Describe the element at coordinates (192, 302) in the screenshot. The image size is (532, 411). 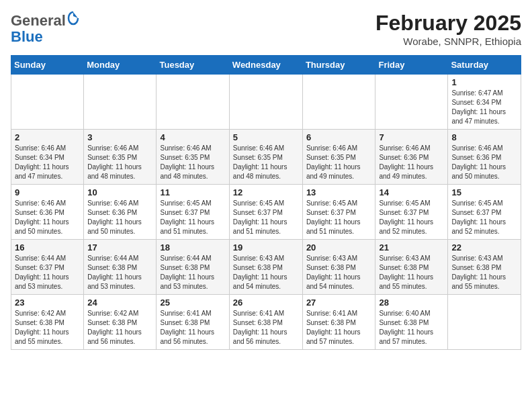
I see `day-number: 25` at that location.